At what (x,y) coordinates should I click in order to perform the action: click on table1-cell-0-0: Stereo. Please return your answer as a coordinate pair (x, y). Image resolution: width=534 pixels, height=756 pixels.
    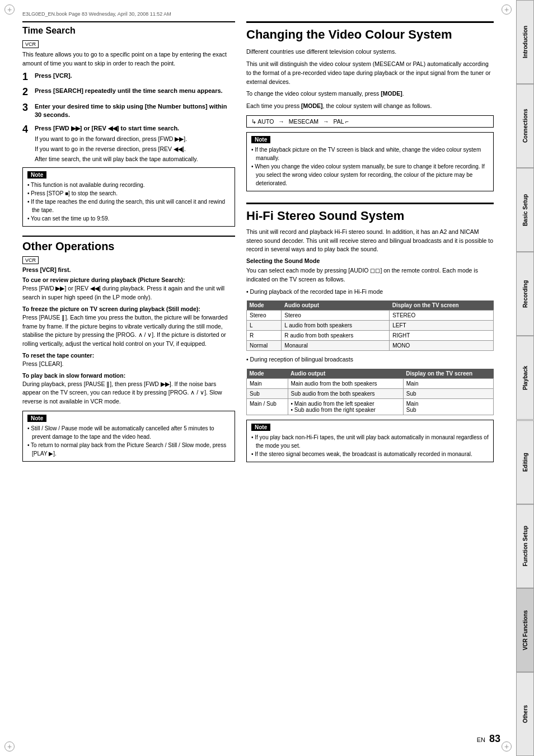
    Looking at the image, I should click on (264, 316).